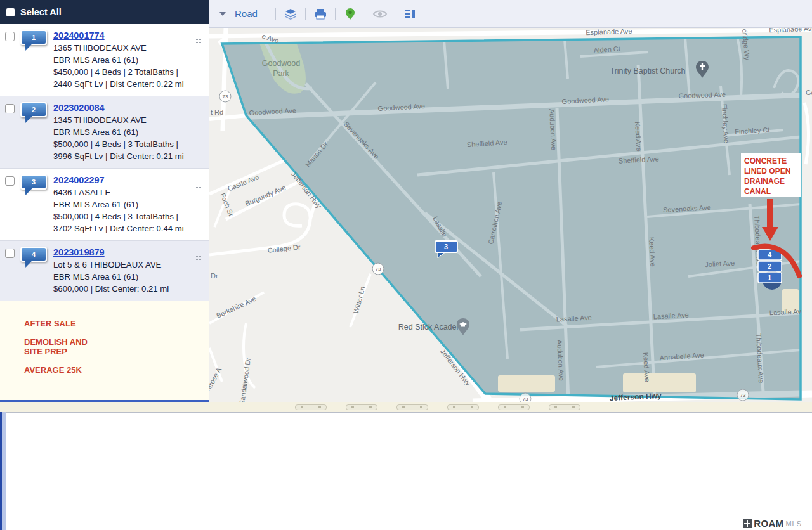 Image resolution: width=812 pixels, height=530 pixels. I want to click on listing-2-checkbox, so click(10, 109).